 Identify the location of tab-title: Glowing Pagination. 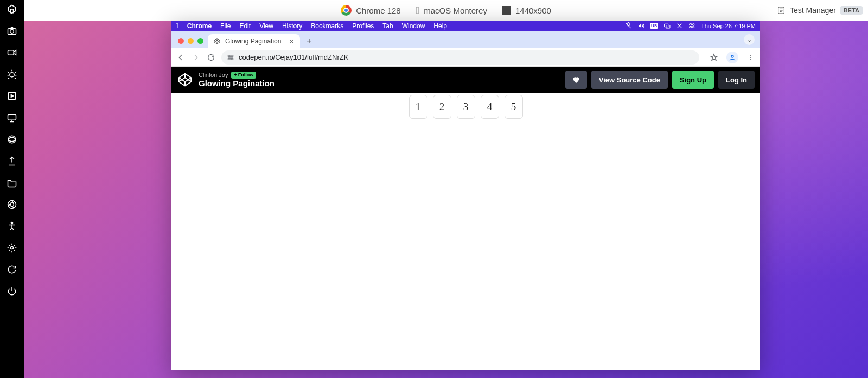
(253, 41).